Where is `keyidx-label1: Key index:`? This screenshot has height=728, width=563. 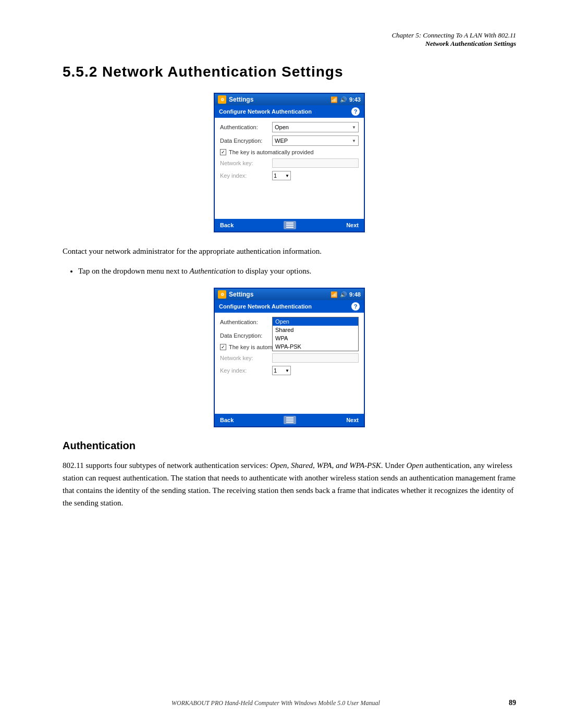 keyidx-label1: Key index: is located at coordinates (246, 176).